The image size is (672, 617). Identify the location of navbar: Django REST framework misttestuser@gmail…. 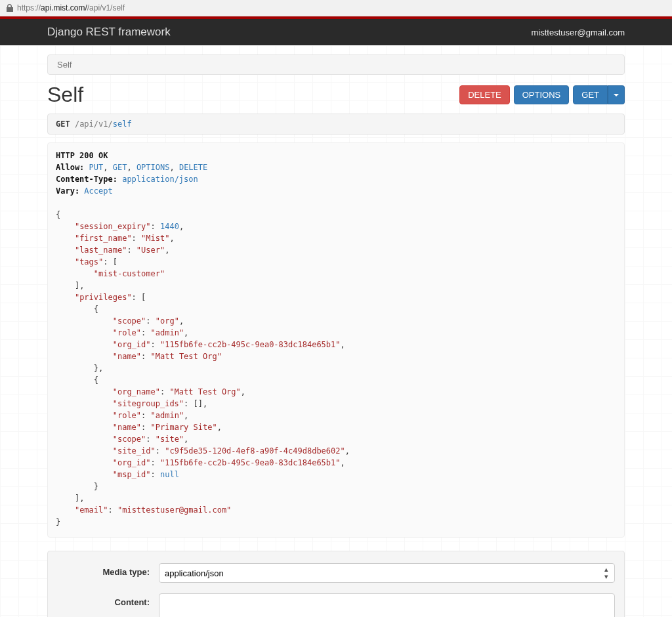
(336, 32).